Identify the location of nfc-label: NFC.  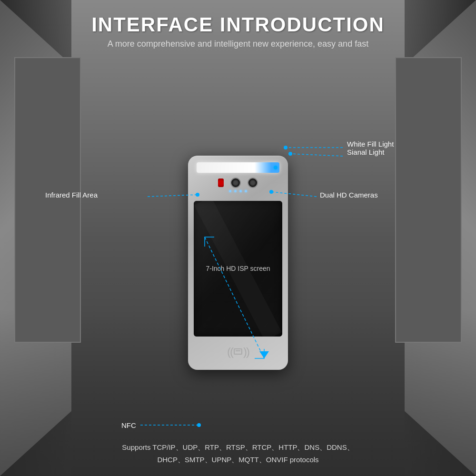
(129, 426).